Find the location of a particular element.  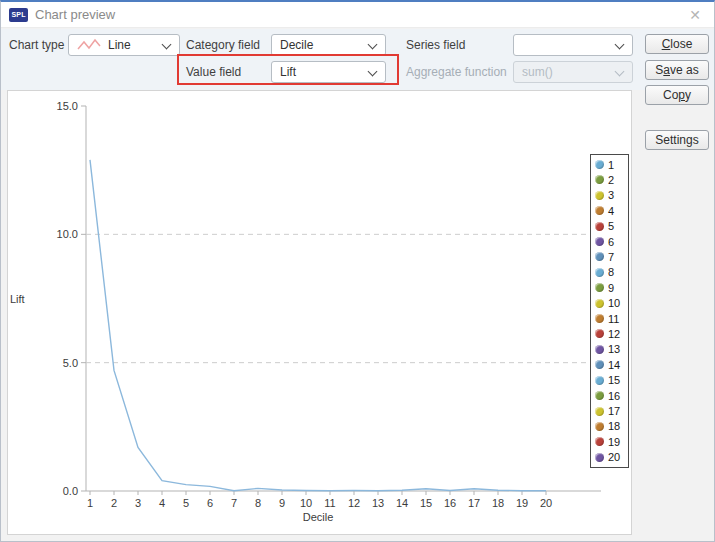

y-tick-label: 15.0 is located at coordinates (68, 106).